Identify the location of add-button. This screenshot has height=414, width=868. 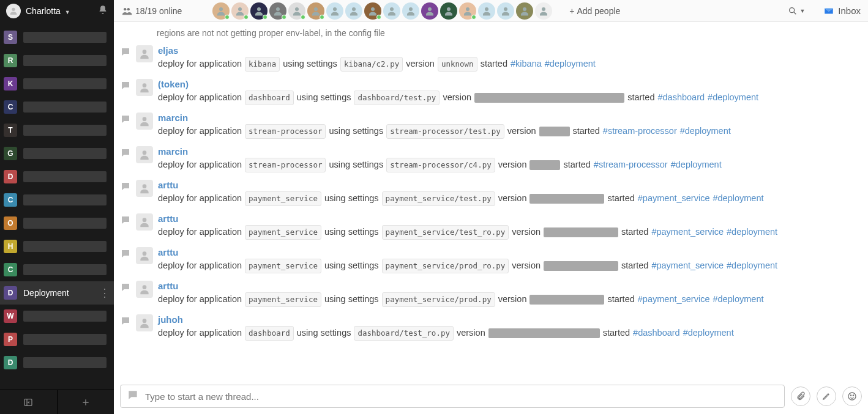
(86, 402).